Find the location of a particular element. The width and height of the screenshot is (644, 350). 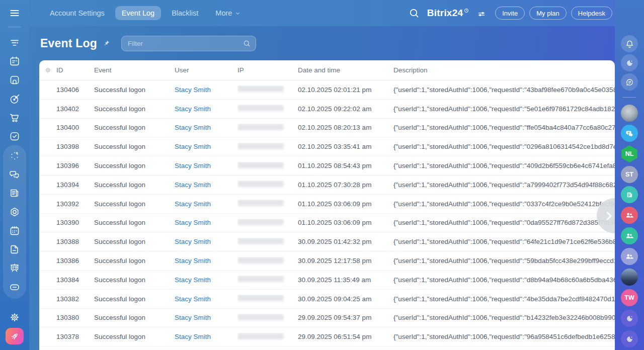

grid-settings-gear-icon is located at coordinates (48, 70).